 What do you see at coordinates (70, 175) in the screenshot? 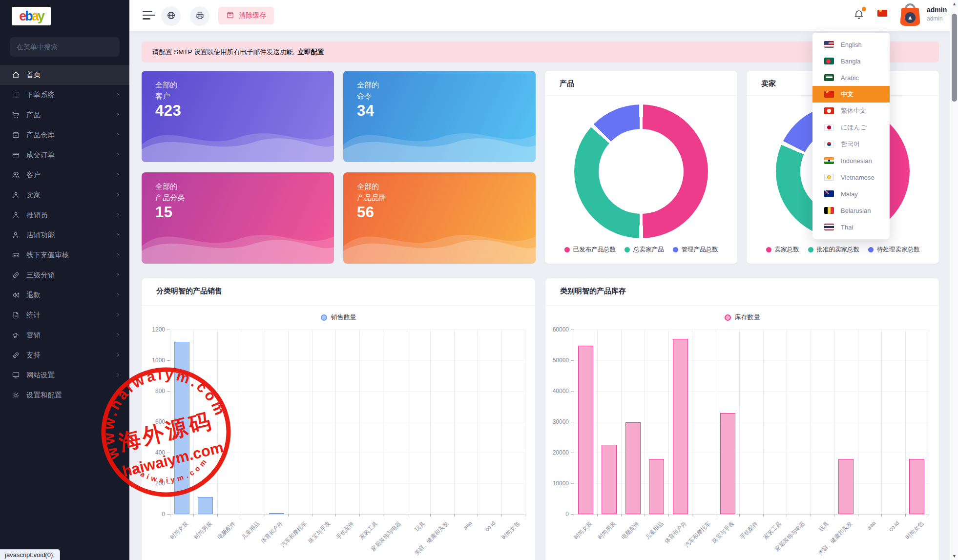
I see `sidebar-item-label: 客户` at bounding box center [70, 175].